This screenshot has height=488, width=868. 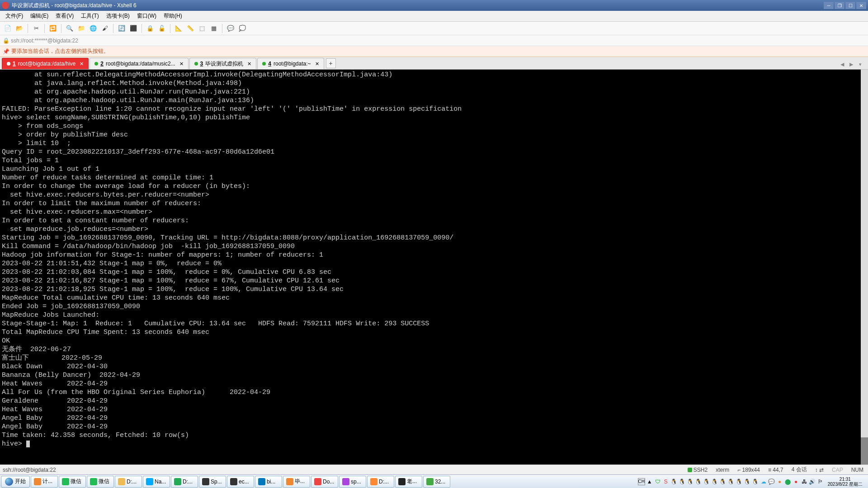 What do you see at coordinates (850, 5) in the screenshot?
I see `maximize-button: ☐` at bounding box center [850, 5].